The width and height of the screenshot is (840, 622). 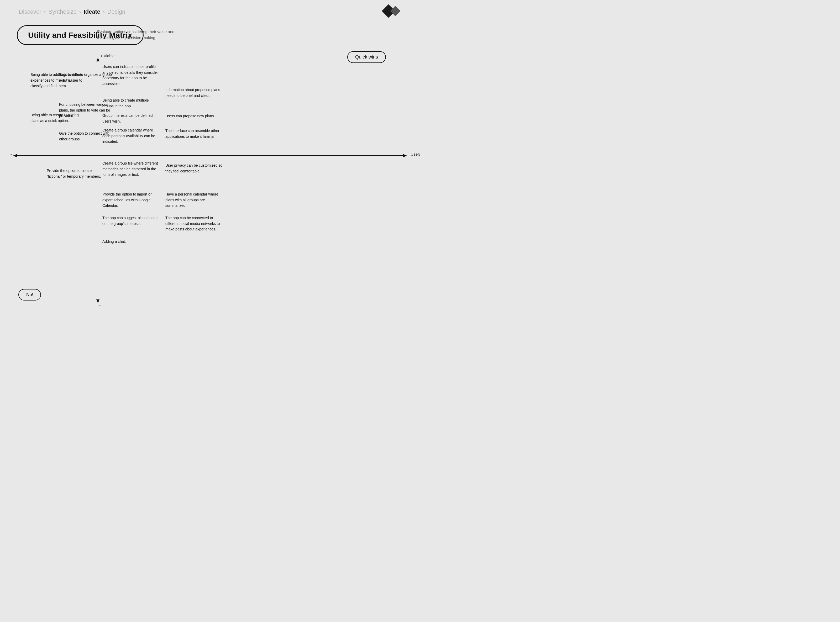 What do you see at coordinates (30, 294) in the screenshot?
I see `no-button: No!` at bounding box center [30, 294].